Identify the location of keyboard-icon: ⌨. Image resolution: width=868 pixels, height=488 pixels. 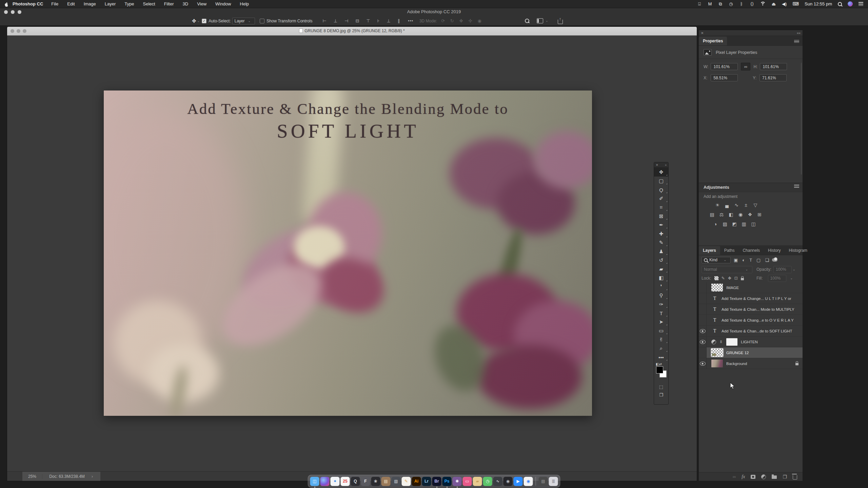
(795, 4).